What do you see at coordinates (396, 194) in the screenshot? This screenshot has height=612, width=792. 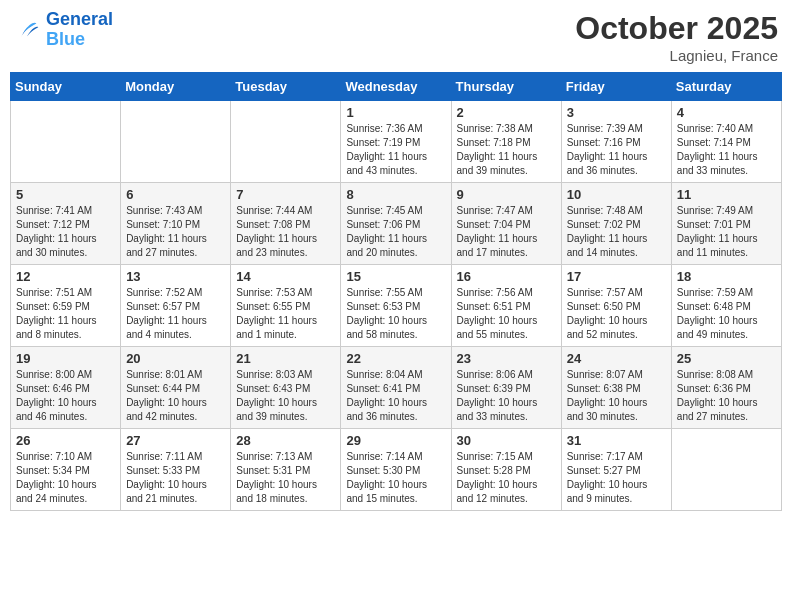 I see `day-number: 8` at bounding box center [396, 194].